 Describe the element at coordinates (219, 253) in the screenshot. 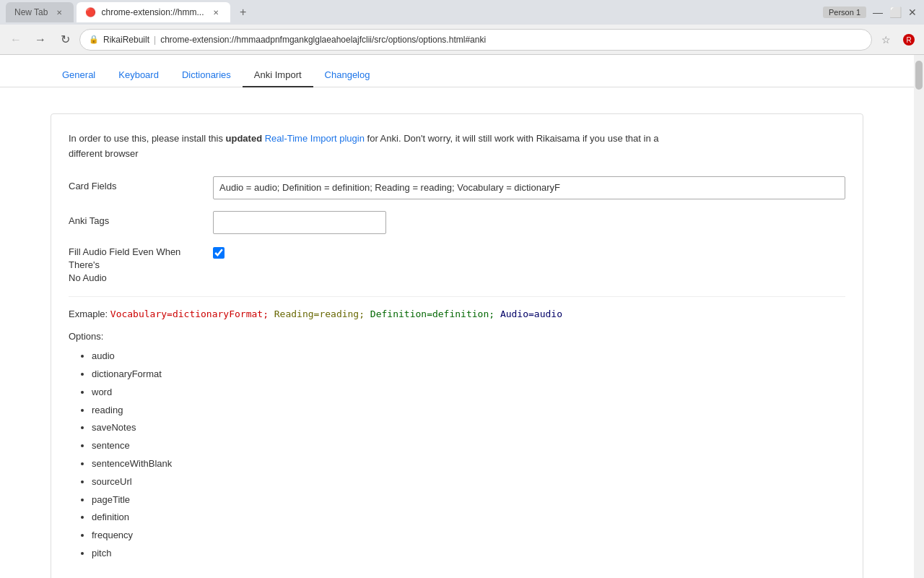

I see `fill-audio-checkbox` at that location.